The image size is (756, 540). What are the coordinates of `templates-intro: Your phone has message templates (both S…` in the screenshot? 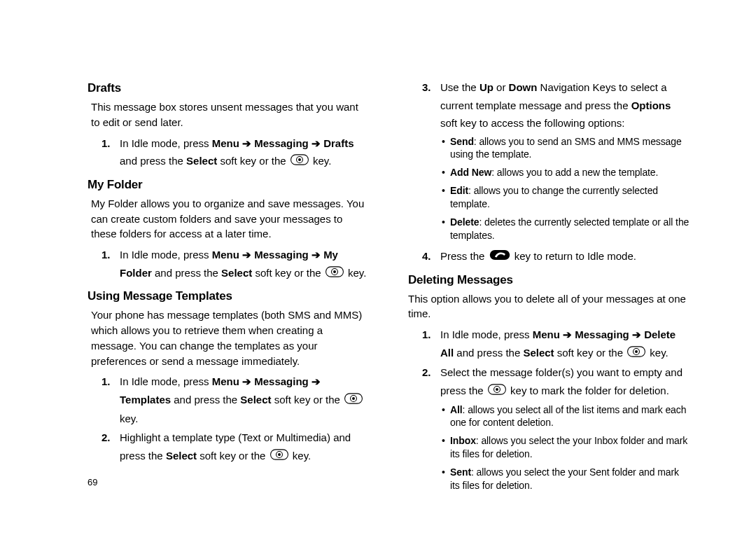 It's located at (228, 338).